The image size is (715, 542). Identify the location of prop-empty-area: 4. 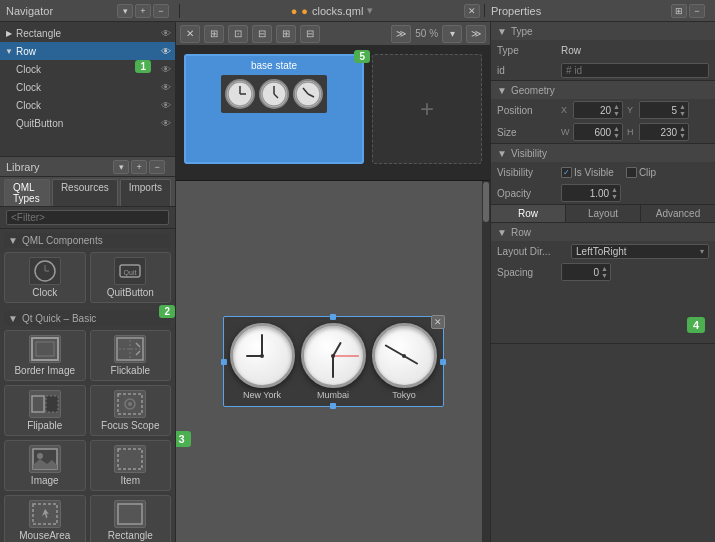
(603, 313).